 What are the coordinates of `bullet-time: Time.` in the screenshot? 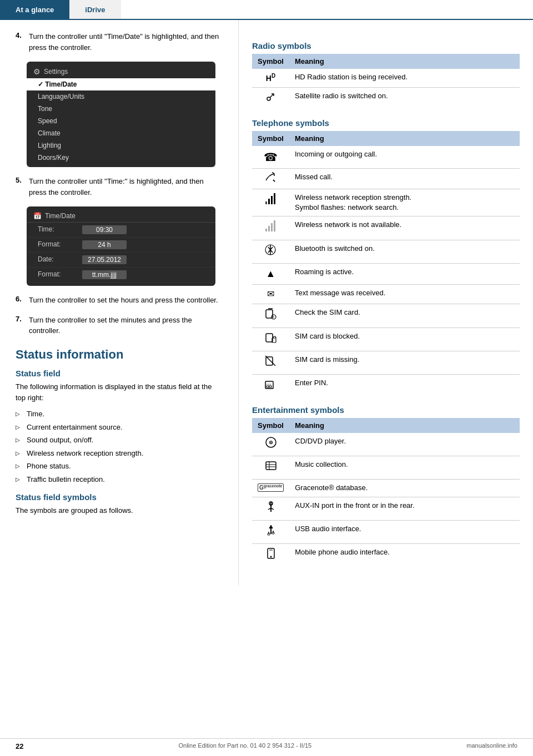 It's located at (119, 414).